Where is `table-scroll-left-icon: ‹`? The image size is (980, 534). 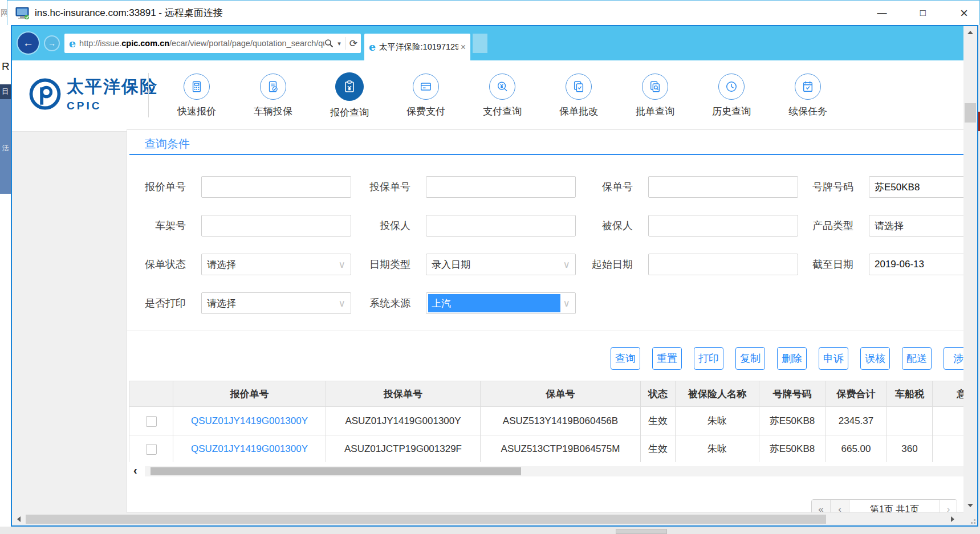
table-scroll-left-icon: ‹ is located at coordinates (136, 471).